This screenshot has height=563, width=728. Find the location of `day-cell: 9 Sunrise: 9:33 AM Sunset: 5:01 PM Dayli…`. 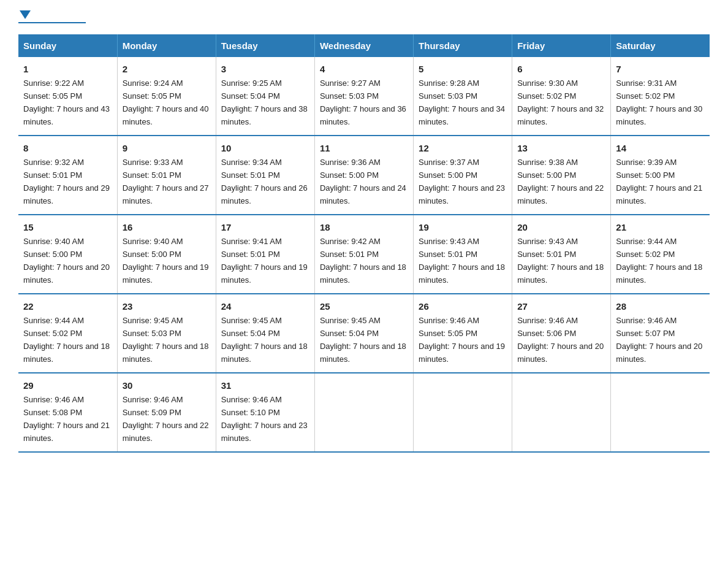

day-cell: 9 Sunrise: 9:33 AM Sunset: 5:01 PM Dayli… is located at coordinates (167, 175).